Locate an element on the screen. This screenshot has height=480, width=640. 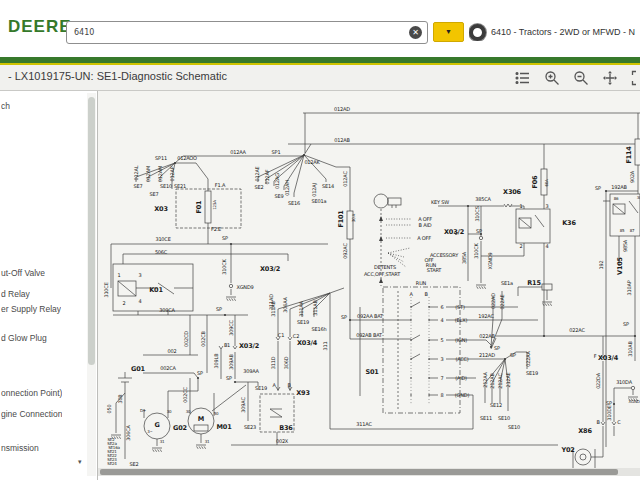
schematic-label: 050 is located at coordinates (110, 410).